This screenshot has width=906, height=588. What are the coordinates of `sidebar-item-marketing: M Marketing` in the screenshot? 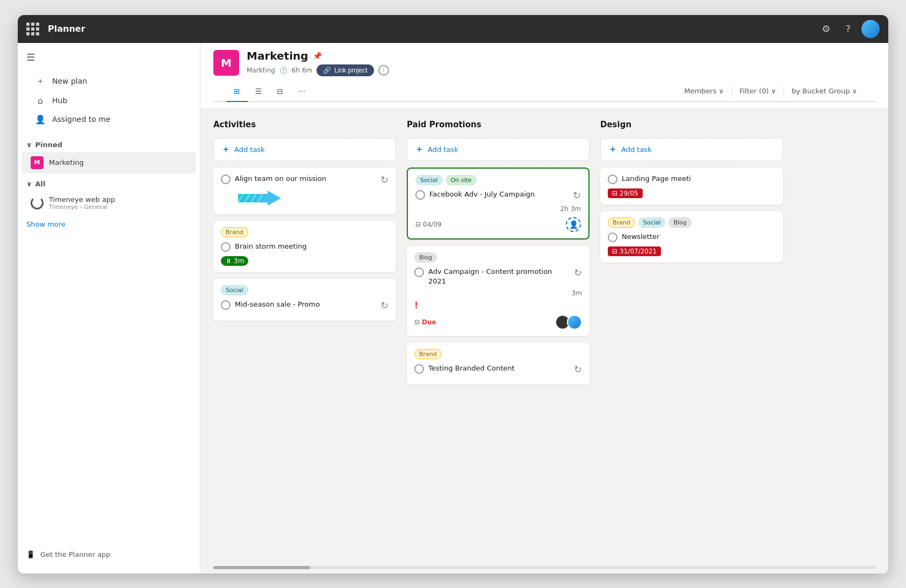 It's located at (109, 163).